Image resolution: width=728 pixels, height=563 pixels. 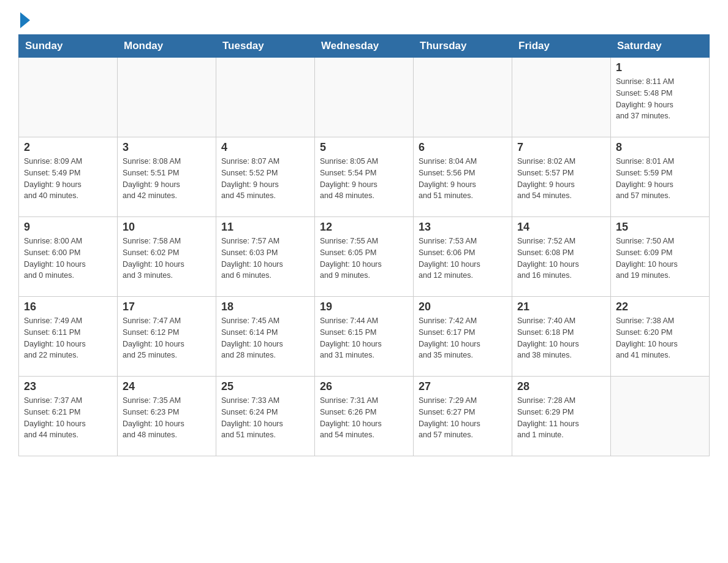 What do you see at coordinates (167, 227) in the screenshot?
I see `day-number: 10` at bounding box center [167, 227].